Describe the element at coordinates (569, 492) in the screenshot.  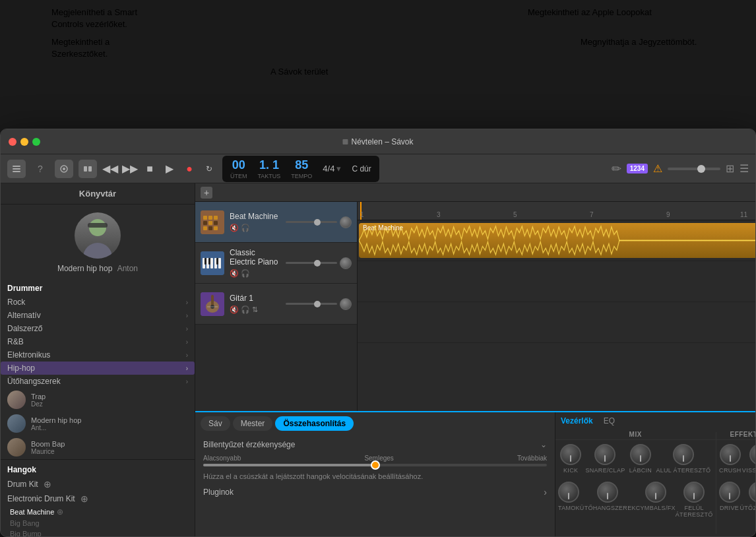
I see `knob-tamok-control` at that location.